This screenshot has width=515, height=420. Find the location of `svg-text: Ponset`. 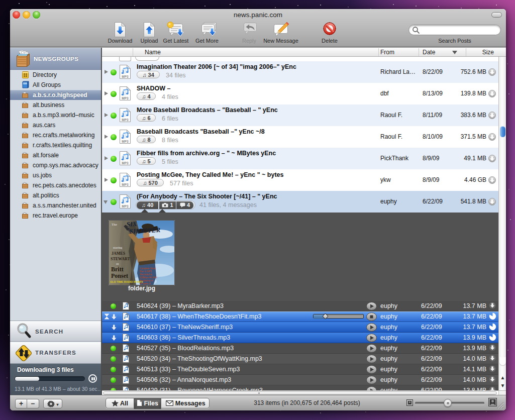

svg-text: Ponset is located at coordinates (120, 276).